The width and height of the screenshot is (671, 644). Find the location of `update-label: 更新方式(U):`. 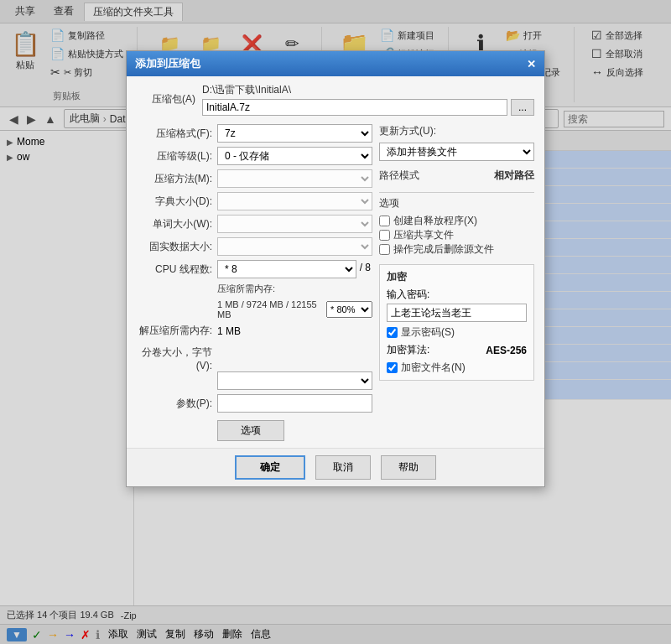

update-label: 更新方式(U): is located at coordinates (408, 131).